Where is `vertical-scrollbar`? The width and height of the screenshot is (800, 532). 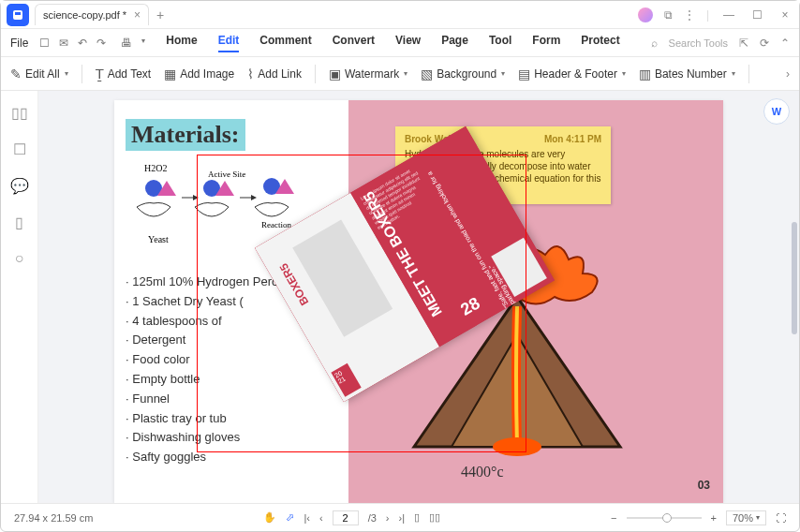
vertical-scrollbar is located at coordinates (794, 278).